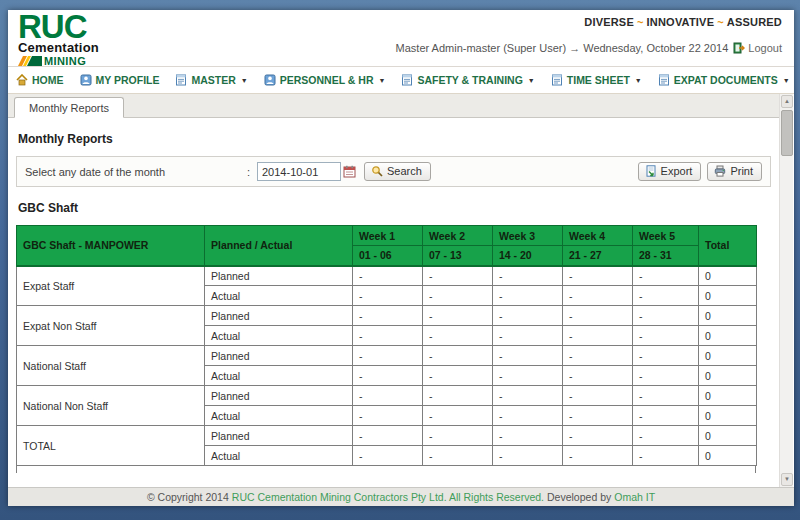 The image size is (800, 520). I want to click on motto-word: INNOVATIVE, so click(681, 22).